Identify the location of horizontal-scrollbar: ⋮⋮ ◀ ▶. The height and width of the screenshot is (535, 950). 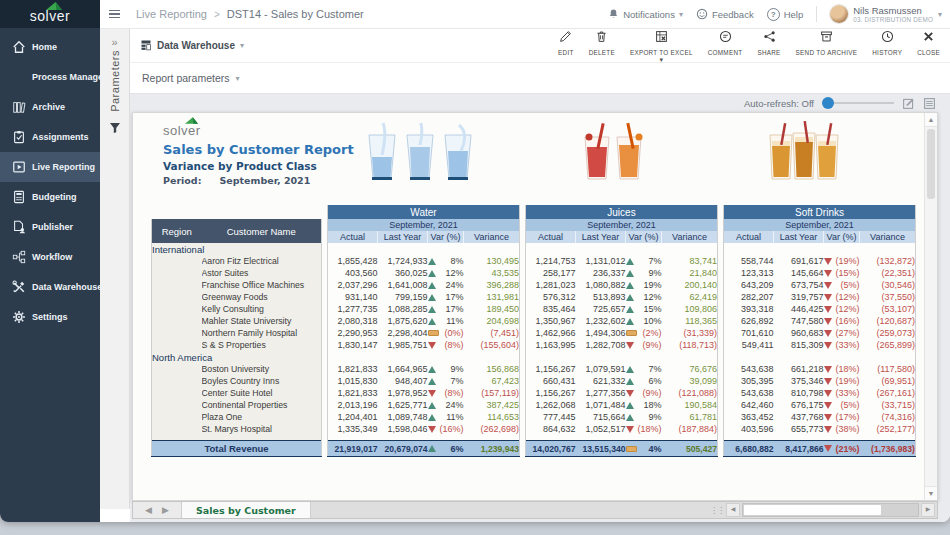
(824, 510).